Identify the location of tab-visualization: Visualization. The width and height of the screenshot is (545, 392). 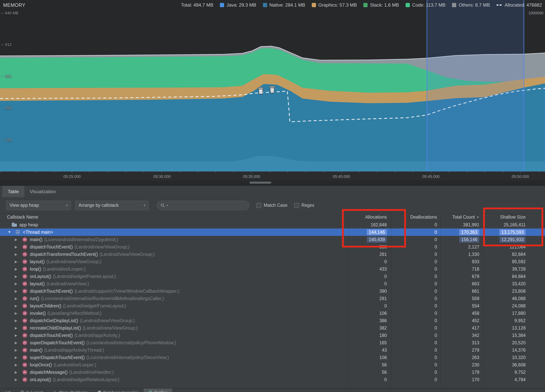
(43, 192).